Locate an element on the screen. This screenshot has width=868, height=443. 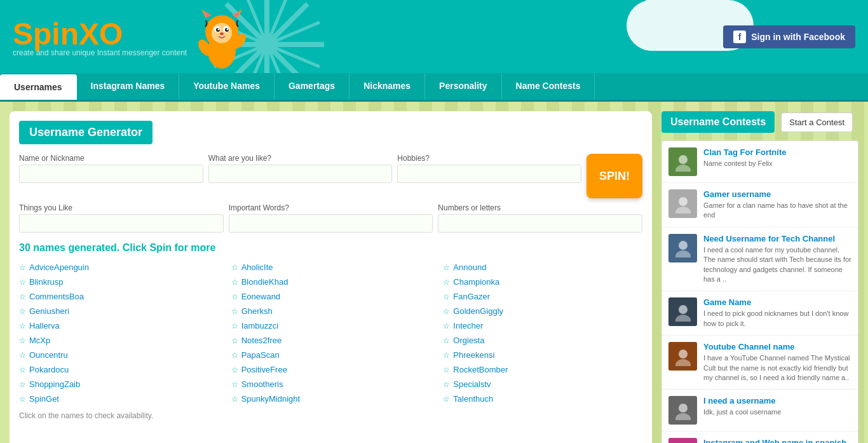
nav-nicknames: Nicknames is located at coordinates (388, 86).